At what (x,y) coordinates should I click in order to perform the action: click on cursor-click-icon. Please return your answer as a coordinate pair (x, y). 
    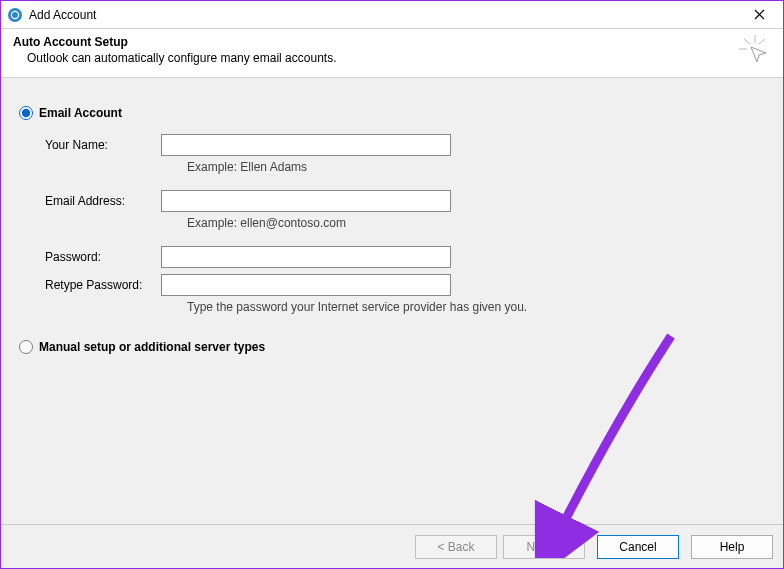
    Looking at the image, I should click on (755, 51).